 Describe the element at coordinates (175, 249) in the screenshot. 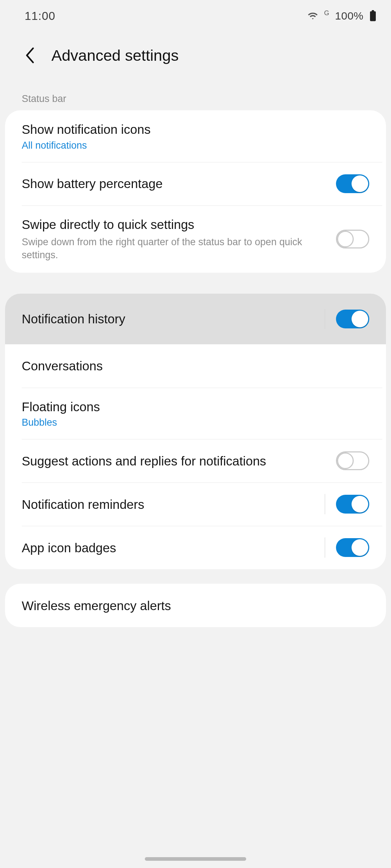

I see `row-description: Swipe down from the right quarter of the…` at that location.